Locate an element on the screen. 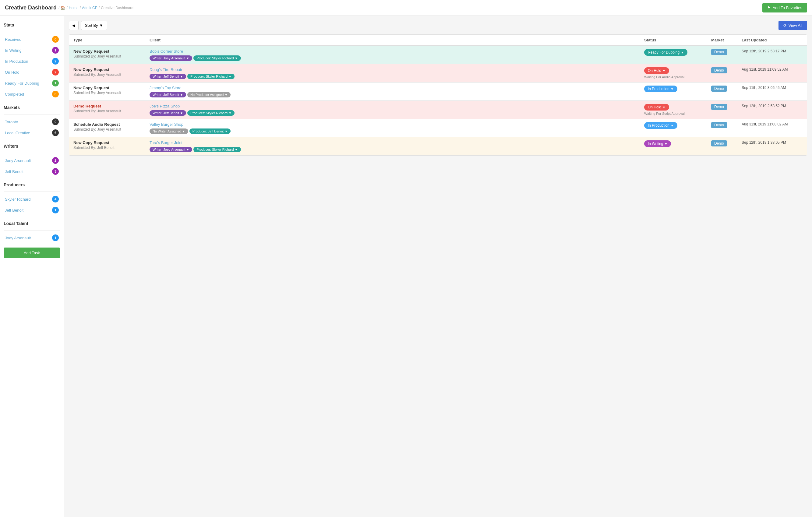 This screenshot has width=812, height=517. cell-lastupdated-2: Aug 31st, 2019 11:09:52 AM is located at coordinates (772, 69).